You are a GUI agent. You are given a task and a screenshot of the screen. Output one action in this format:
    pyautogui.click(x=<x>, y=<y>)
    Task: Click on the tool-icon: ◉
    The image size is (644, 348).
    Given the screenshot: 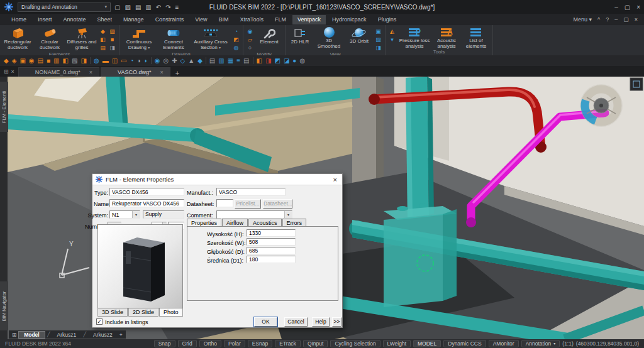 What is the action you would take?
    pyautogui.click(x=31, y=60)
    